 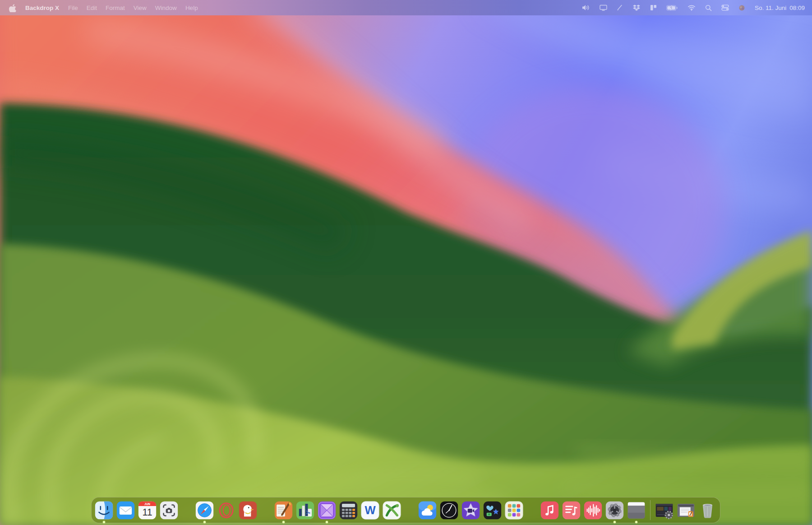 I want to click on calendar-icon: JUN11, so click(x=147, y=510).